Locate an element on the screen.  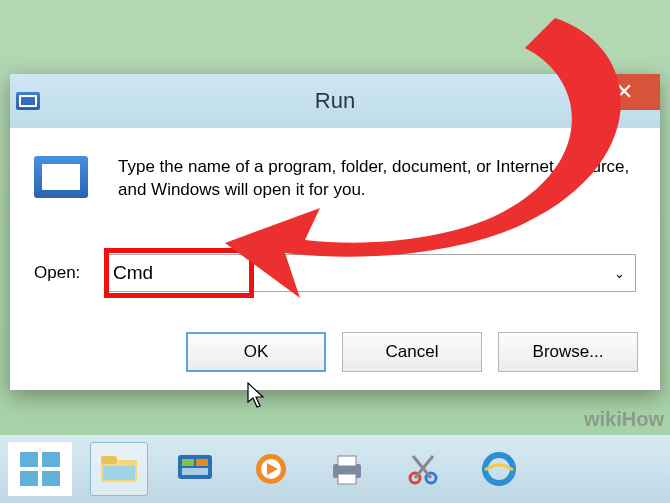
taskbar-item-system-health is located at coordinates (195, 469).